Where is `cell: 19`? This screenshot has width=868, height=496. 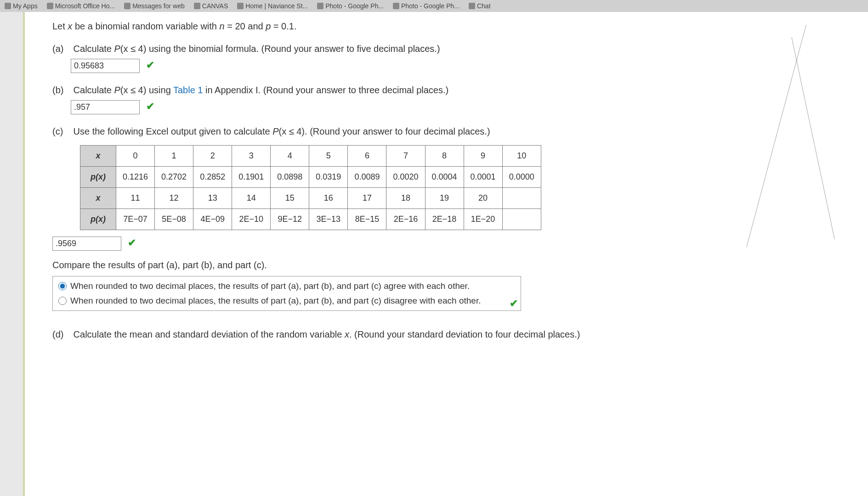
cell: 19 is located at coordinates (444, 198).